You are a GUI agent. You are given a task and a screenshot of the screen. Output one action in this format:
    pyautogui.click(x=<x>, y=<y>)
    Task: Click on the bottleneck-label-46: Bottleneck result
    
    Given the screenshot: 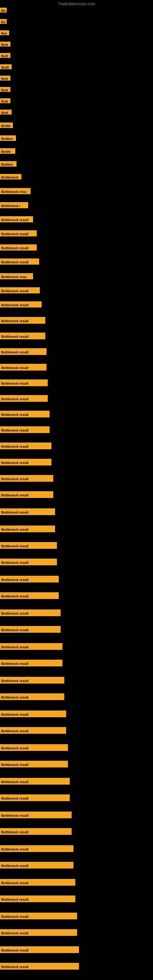 What is the action you would take?
    pyautogui.click(x=31, y=663)
    